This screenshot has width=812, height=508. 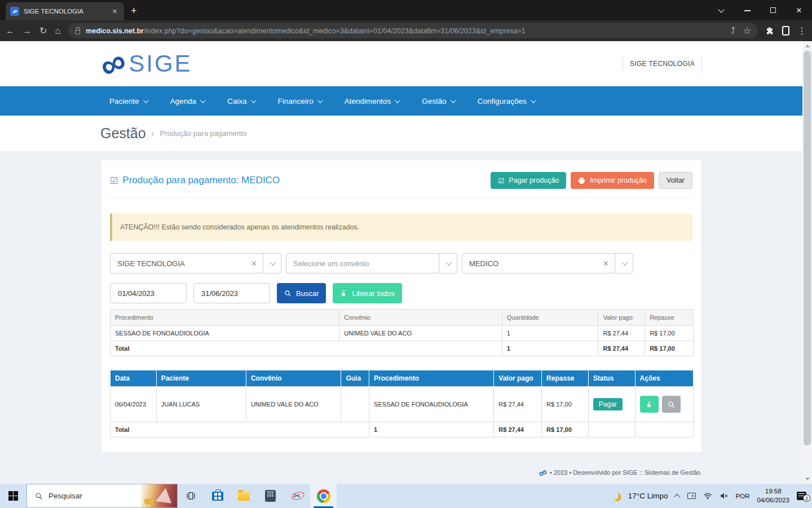 What do you see at coordinates (724, 496) in the screenshot?
I see `volume-muted-icon` at bounding box center [724, 496].